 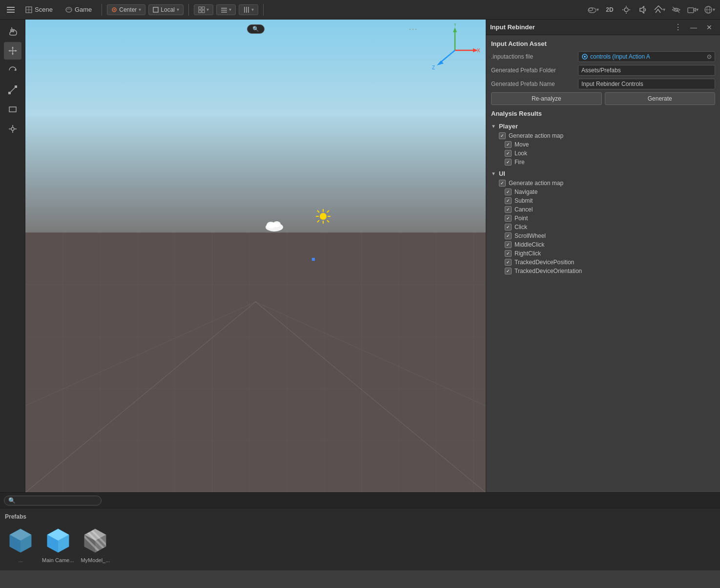 What do you see at coordinates (360, 531) in the screenshot?
I see `bottom-area: 🔍 Prefabs ...` at bounding box center [360, 531].